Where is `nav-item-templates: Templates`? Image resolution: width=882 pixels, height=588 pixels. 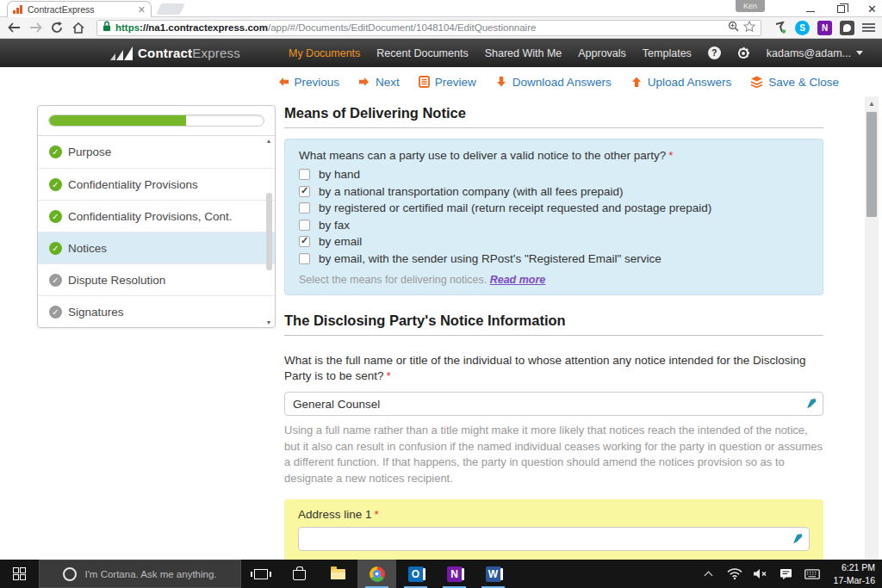
nav-item-templates: Templates is located at coordinates (667, 53).